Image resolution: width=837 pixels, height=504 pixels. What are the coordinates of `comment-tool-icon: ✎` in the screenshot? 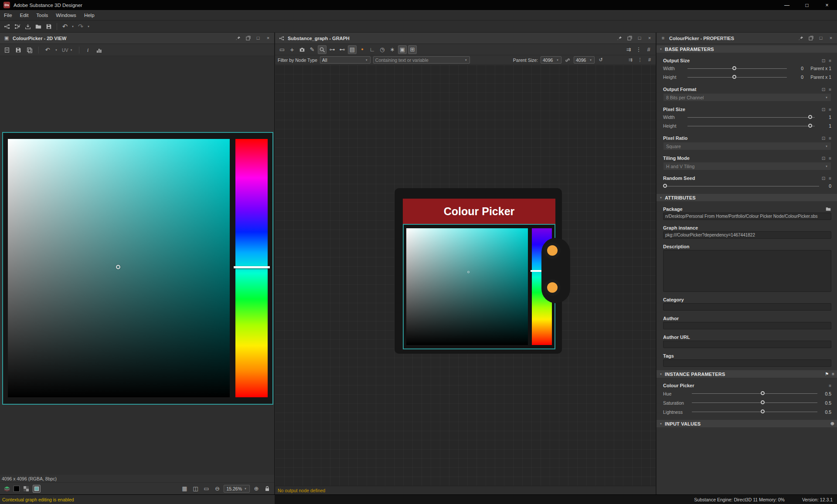 It's located at (312, 50).